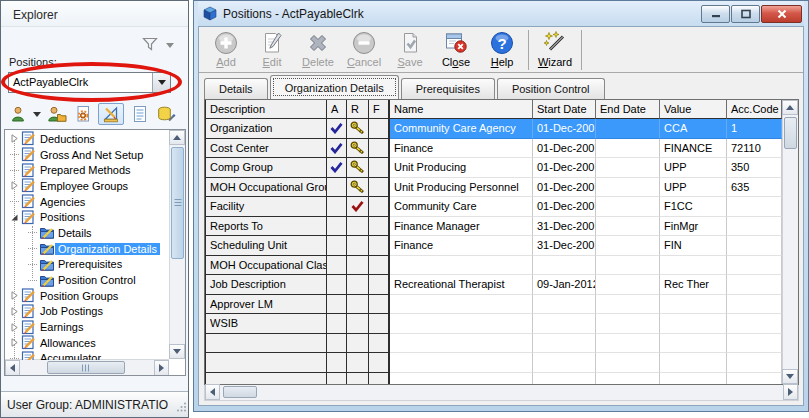 Image resolution: width=809 pixels, height=418 pixels. I want to click on tree-item-job-postings: Job Postings, so click(88, 312).